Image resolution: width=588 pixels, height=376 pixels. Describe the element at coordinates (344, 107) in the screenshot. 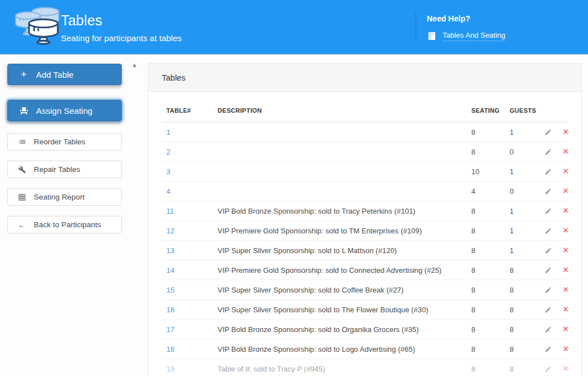

I see `col-header-description: DESCRIPTION` at that location.